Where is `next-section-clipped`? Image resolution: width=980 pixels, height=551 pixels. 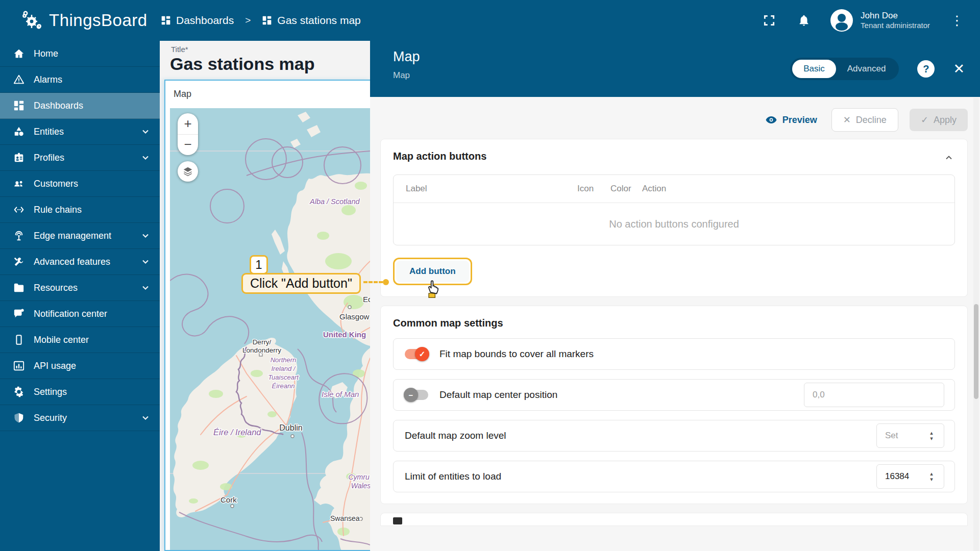 next-section-clipped is located at coordinates (674, 519).